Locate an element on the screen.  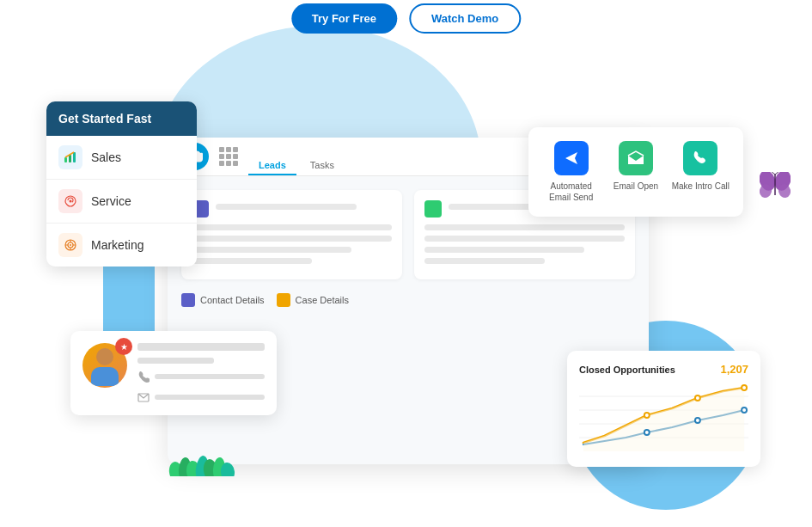
chart-card: Closed Opportunities 1,207 is located at coordinates (663, 409).